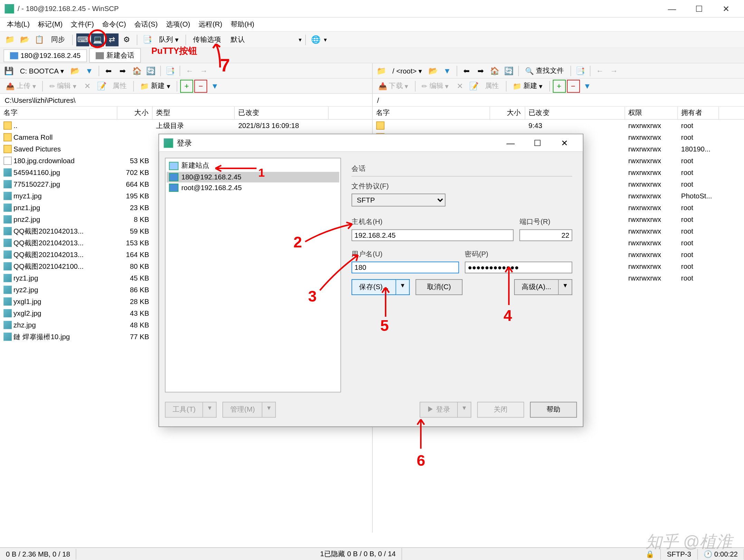 This screenshot has width=744, height=560. I want to click on download-button: 📥 下载 ▾, so click(393, 86).